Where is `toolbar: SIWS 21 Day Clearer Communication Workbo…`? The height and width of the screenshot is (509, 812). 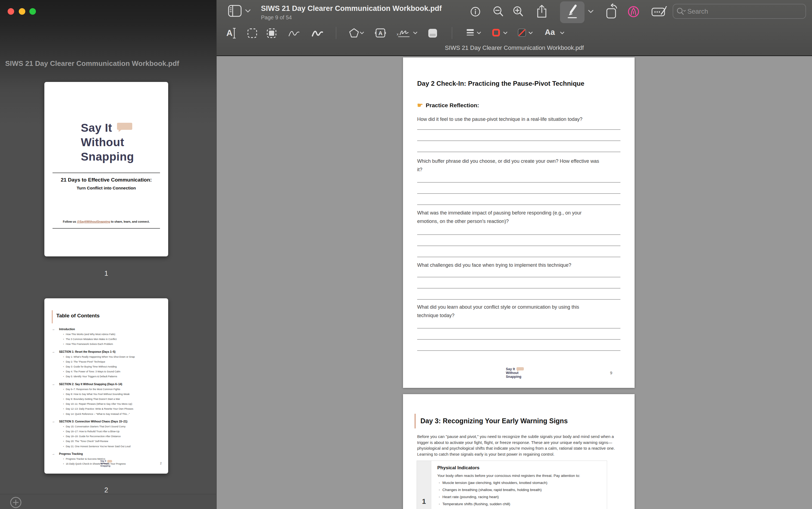 toolbar: SIWS 21 Day Clearer Communication Workbo… is located at coordinates (514, 28).